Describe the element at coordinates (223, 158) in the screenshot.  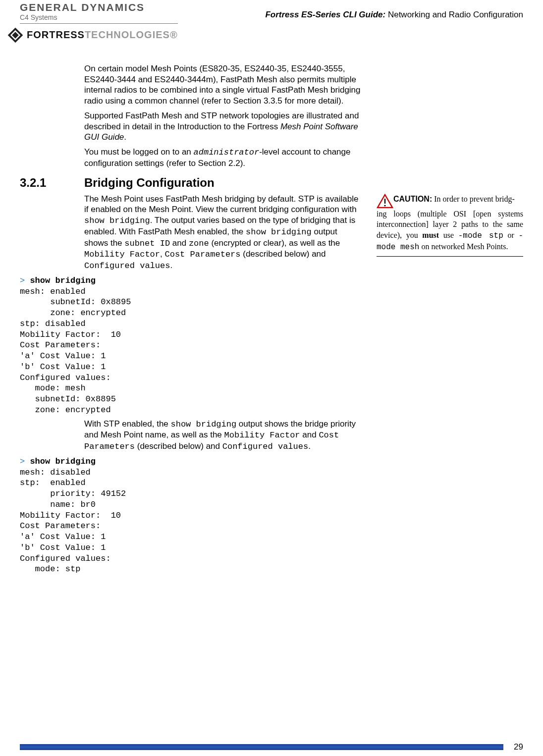
I see `intro-p3: You must be logged on to an administrato…` at that location.